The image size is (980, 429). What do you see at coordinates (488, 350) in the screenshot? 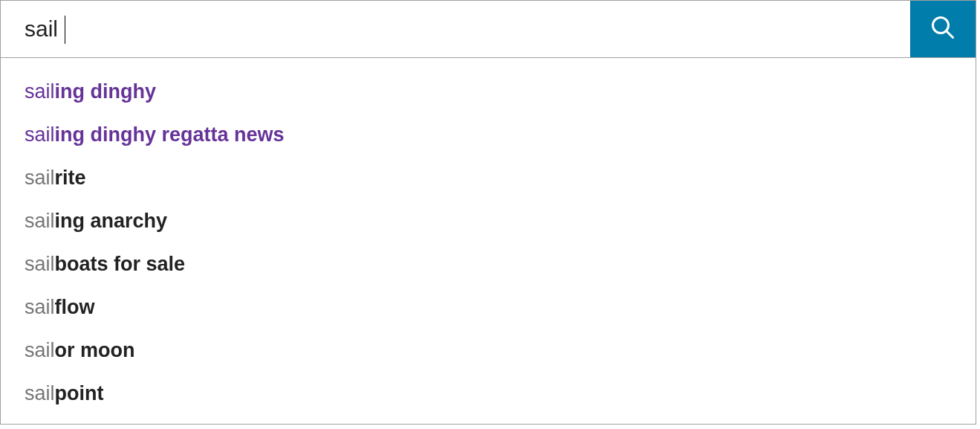
I see `suggestion-item: sailor moon` at bounding box center [488, 350].